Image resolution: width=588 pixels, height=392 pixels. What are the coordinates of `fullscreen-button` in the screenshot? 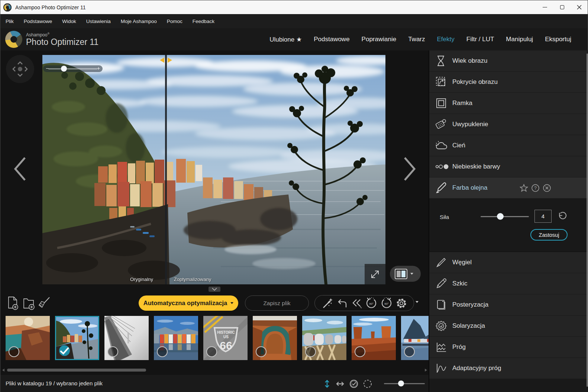 It's located at (375, 274).